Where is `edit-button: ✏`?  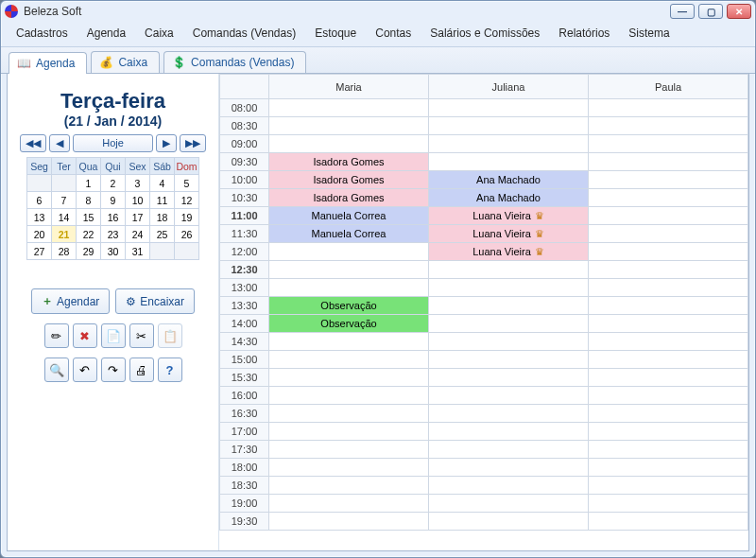 edit-button: ✏ is located at coordinates (57, 336).